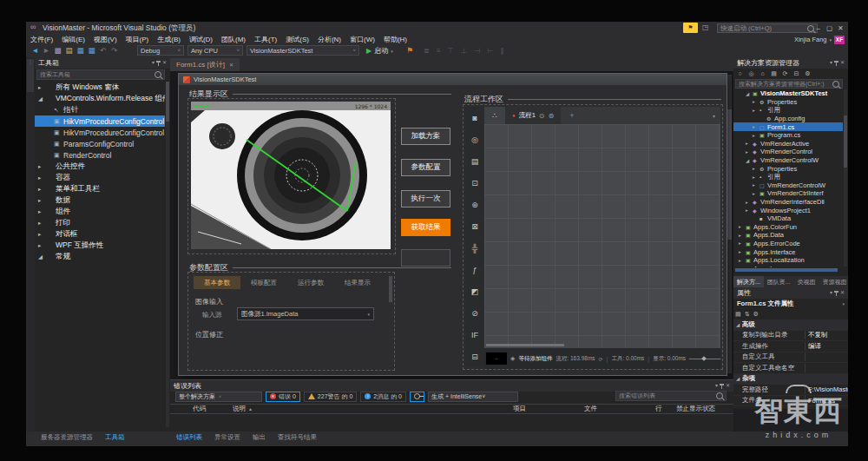 This screenshot has height=461, width=868. Describe the element at coordinates (100, 109) in the screenshot. I see `toolbox-item: ↖ 指针` at that location.